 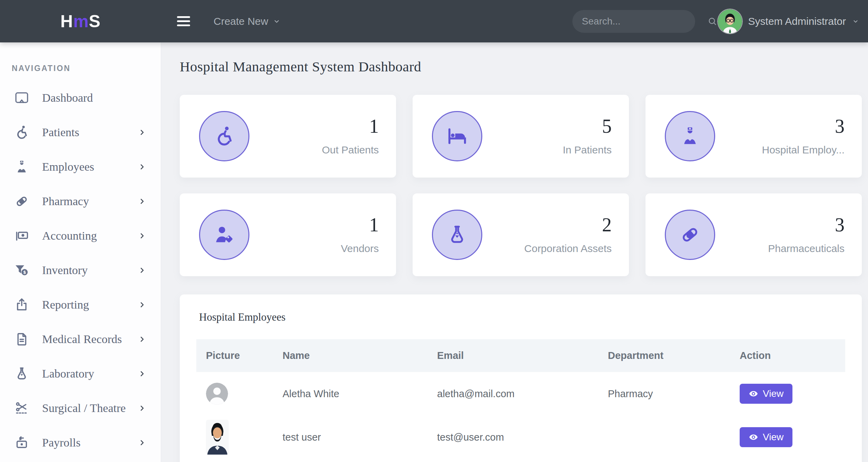 I want to click on sidebar-item-laboratory: Laboratory, so click(x=80, y=374).